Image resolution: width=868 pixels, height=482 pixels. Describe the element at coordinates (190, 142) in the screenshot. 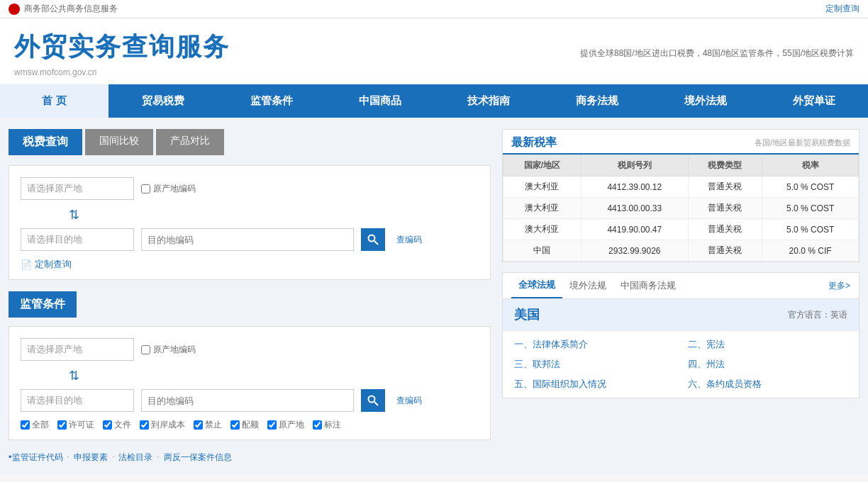

I see `tab-product-compare: 产品对比` at that location.